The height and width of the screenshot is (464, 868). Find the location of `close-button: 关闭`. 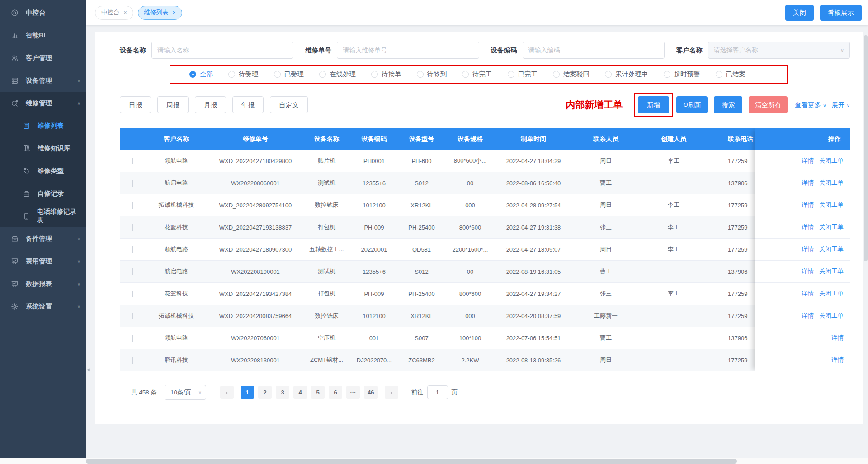

close-button: 关闭 is located at coordinates (799, 13).